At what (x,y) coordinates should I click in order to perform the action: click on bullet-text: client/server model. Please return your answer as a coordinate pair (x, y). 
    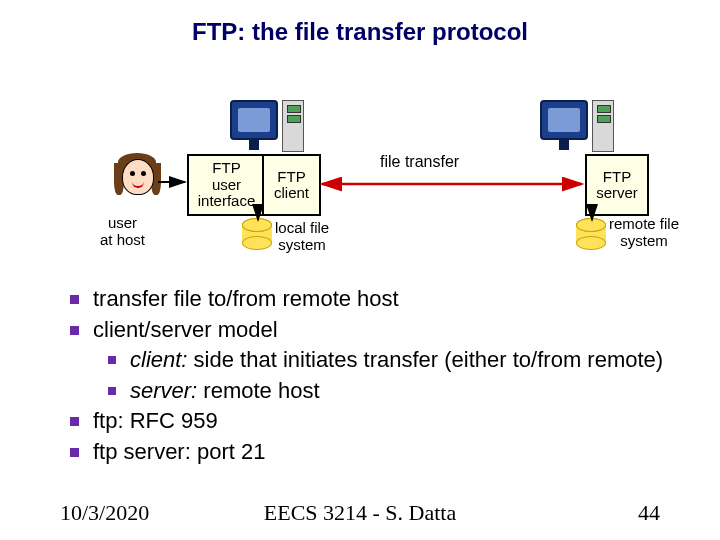
    Looking at the image, I should click on (186, 330).